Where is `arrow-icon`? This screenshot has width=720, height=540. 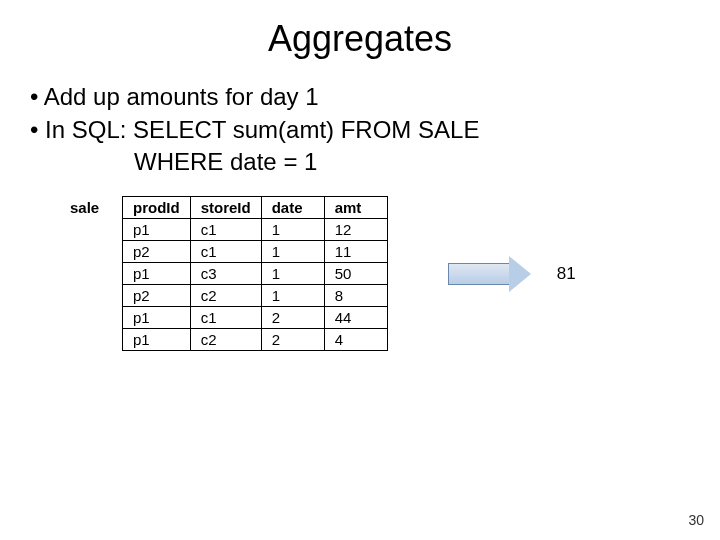
arrow-icon is located at coordinates (490, 274).